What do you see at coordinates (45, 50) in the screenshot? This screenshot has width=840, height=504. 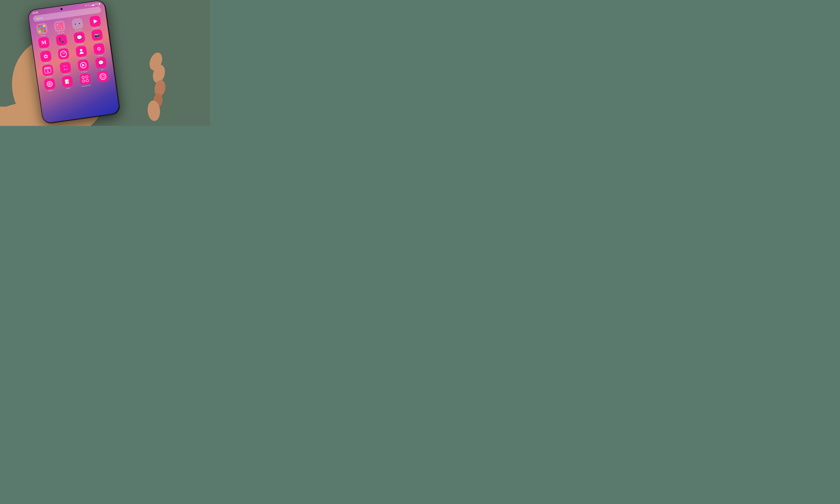 I see `members-label: Members` at bounding box center [45, 50].